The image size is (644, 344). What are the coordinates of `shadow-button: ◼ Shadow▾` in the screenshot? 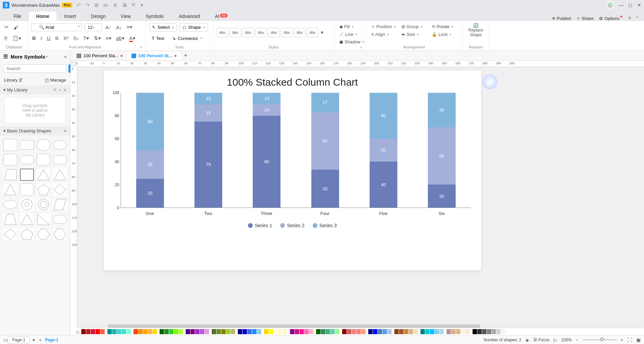 It's located at (350, 42).